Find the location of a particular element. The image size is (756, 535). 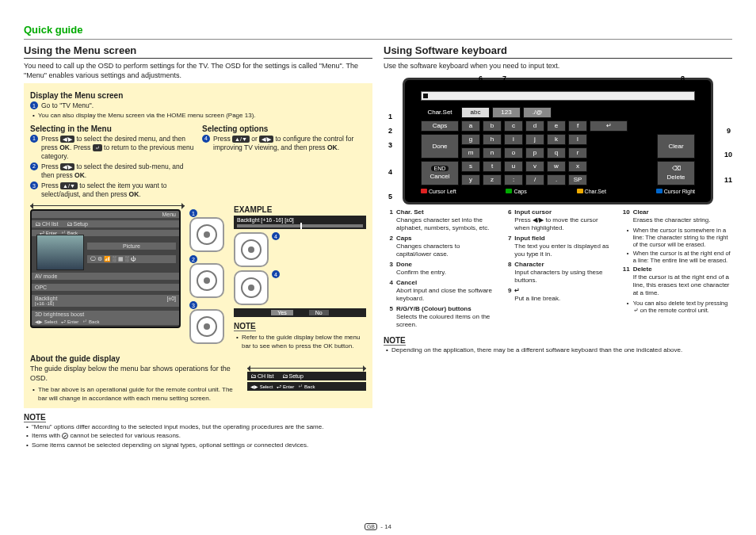

step: 1Go to "TV Menu". is located at coordinates (198, 106).